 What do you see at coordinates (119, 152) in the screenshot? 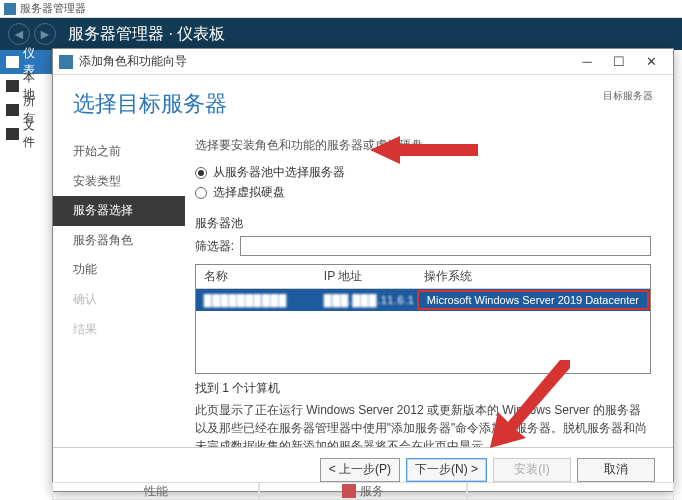
I see `step-before-begin: 开始之前` at bounding box center [119, 152].